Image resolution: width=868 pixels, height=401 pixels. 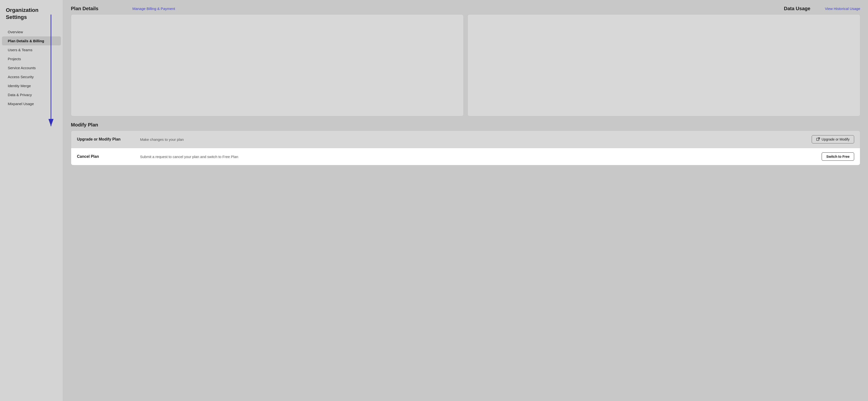 I want to click on data-usage-heading: Data Usage, so click(x=797, y=9).